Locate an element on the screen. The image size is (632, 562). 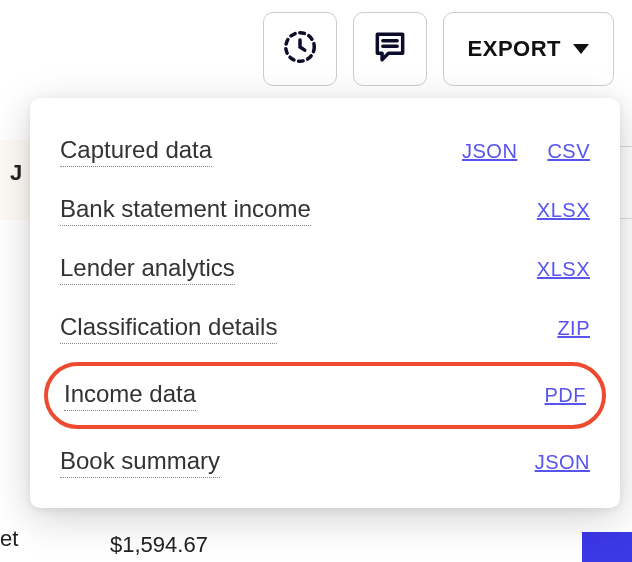
export-button-label: EXPORT is located at coordinates (514, 49).